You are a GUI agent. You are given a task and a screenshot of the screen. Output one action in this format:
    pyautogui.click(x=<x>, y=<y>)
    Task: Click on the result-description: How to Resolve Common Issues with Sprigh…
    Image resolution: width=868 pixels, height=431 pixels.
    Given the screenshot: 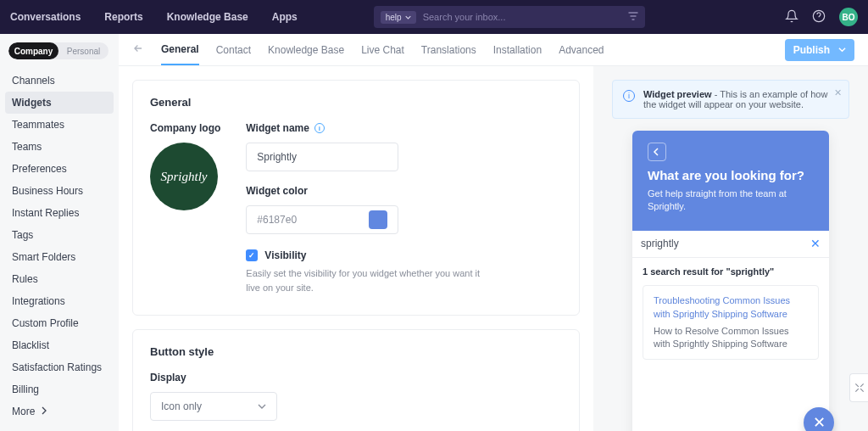 What is the action you would take?
    pyautogui.click(x=731, y=338)
    